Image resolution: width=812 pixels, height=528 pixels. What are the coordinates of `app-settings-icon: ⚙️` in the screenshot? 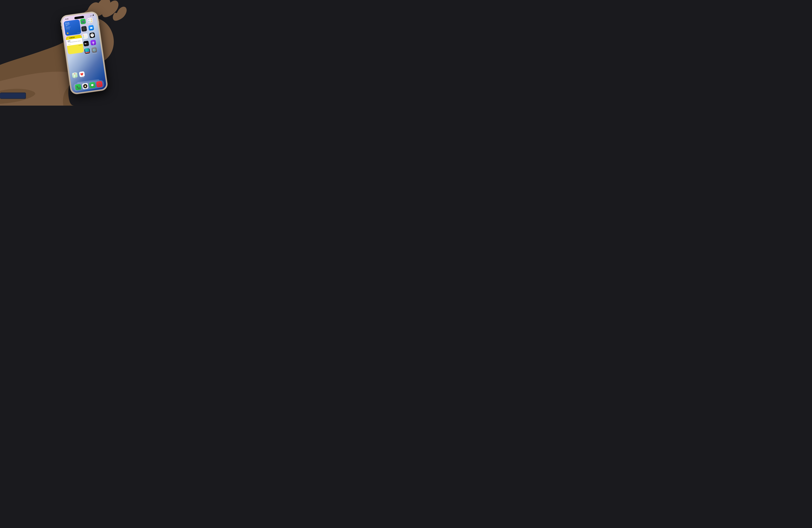 It's located at (94, 50).